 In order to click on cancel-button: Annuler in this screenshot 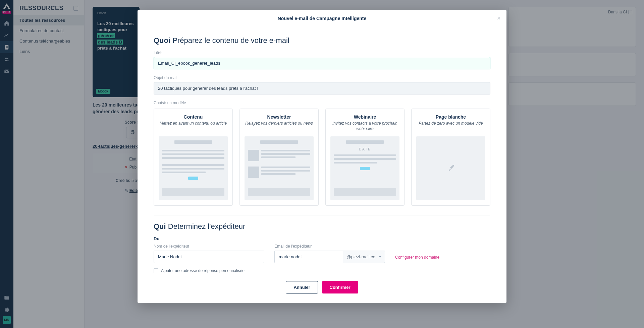, I will do `click(302, 287)`.